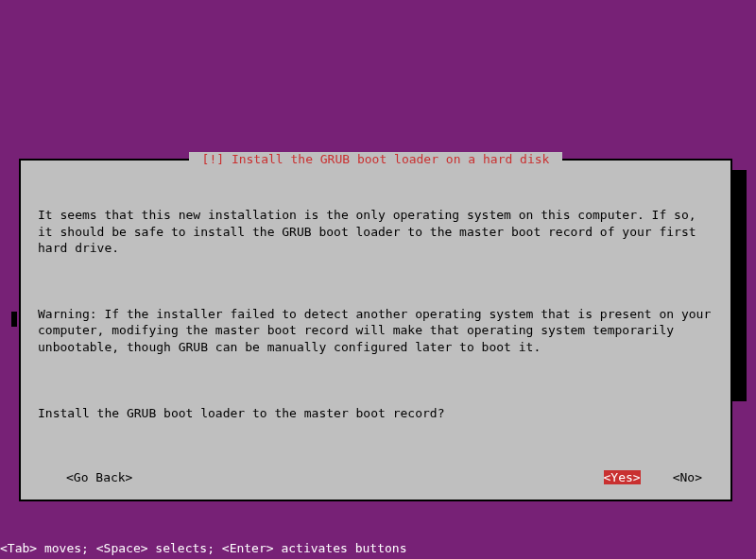 Image resolution: width=756 pixels, height=559 pixels. What do you see at coordinates (376, 414) in the screenshot?
I see `dialog-question: Install the GRUB boot loader to the mast…` at bounding box center [376, 414].